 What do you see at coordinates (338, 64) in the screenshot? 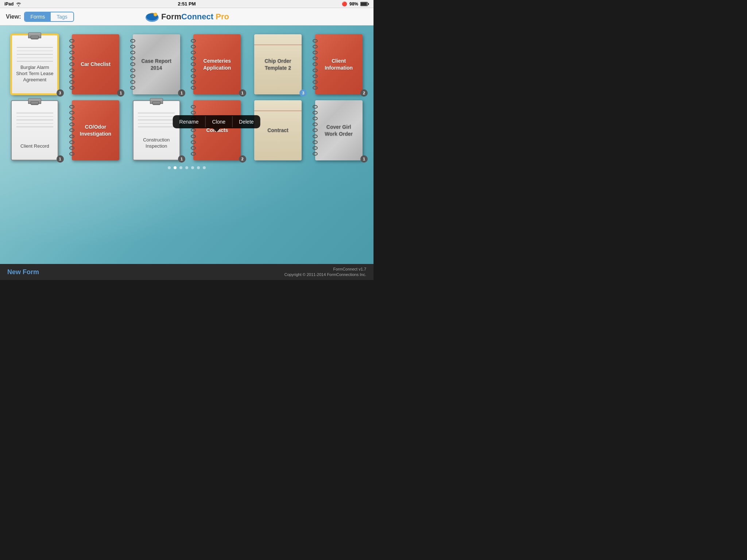
I see `form-card-client-info: Client Information 2` at bounding box center [338, 64].